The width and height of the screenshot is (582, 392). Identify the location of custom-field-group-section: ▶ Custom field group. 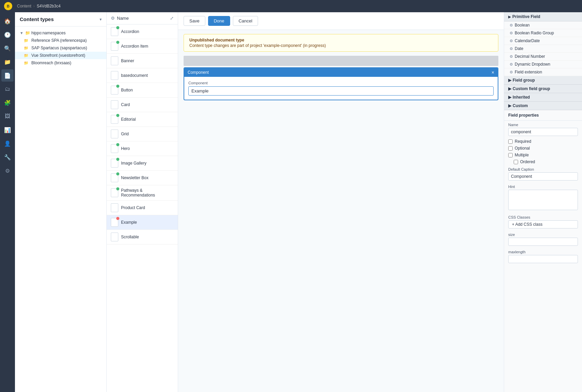
(543, 89).